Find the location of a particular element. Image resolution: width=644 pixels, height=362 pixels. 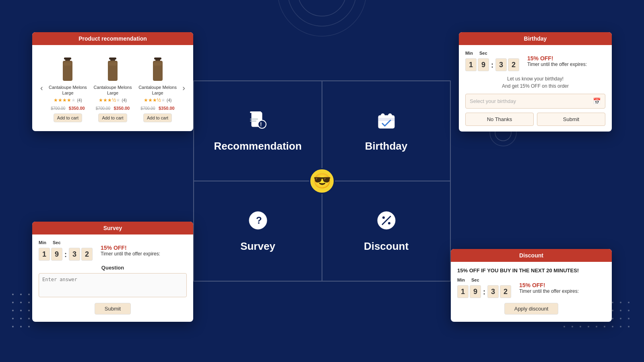

products-row: ‹ Cantaloupe Melons Large ★★★★★ (4) $700… is located at coordinates (113, 88).